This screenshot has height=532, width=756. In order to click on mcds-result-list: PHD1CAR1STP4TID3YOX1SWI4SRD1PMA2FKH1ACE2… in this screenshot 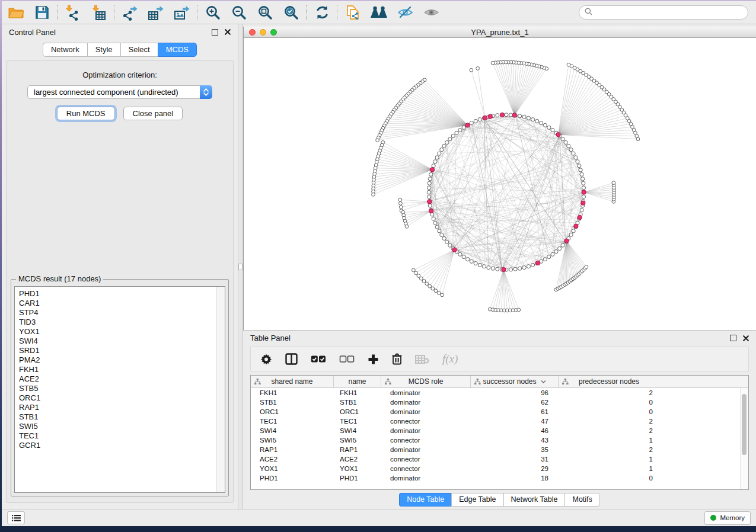, I will do `click(120, 390)`.